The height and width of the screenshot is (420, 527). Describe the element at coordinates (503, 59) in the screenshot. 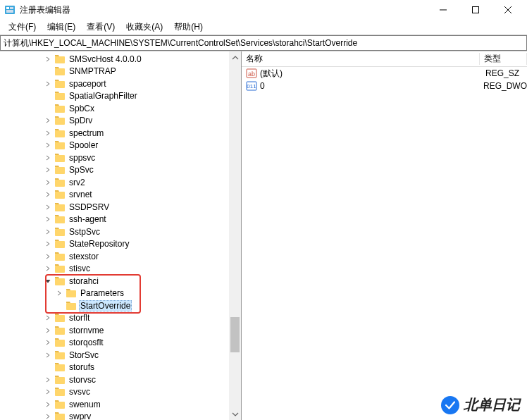

I see `col-type-header: 类型` at that location.